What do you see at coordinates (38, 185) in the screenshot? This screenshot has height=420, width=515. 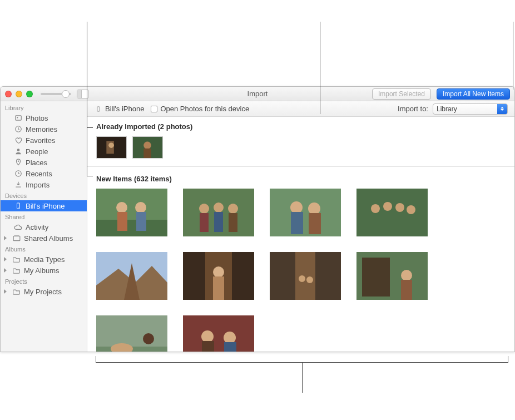 I see `sidebar-item-label: Imports` at bounding box center [38, 185].